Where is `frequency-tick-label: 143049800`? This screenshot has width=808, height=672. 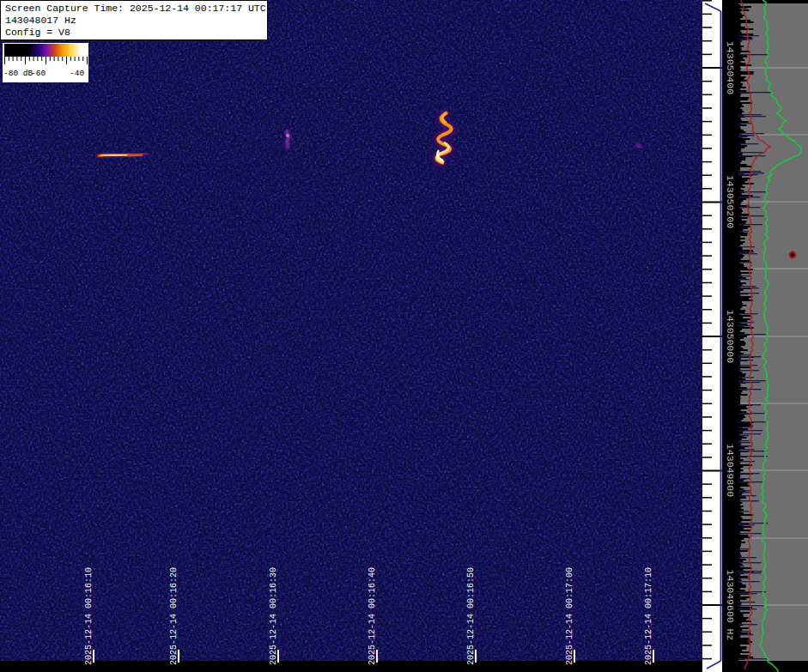 frequency-tick-label: 143049800 is located at coordinates (730, 470).